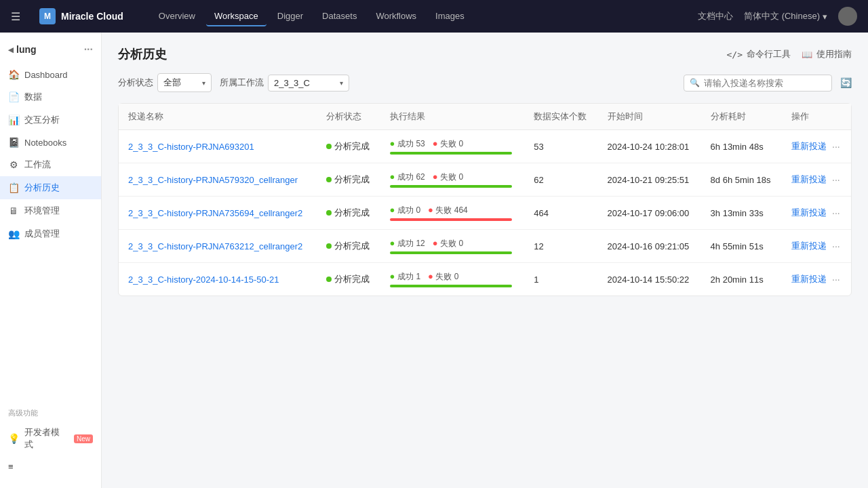  Describe the element at coordinates (769, 54) in the screenshot. I see `cli-label: 命令行工具` at that location.